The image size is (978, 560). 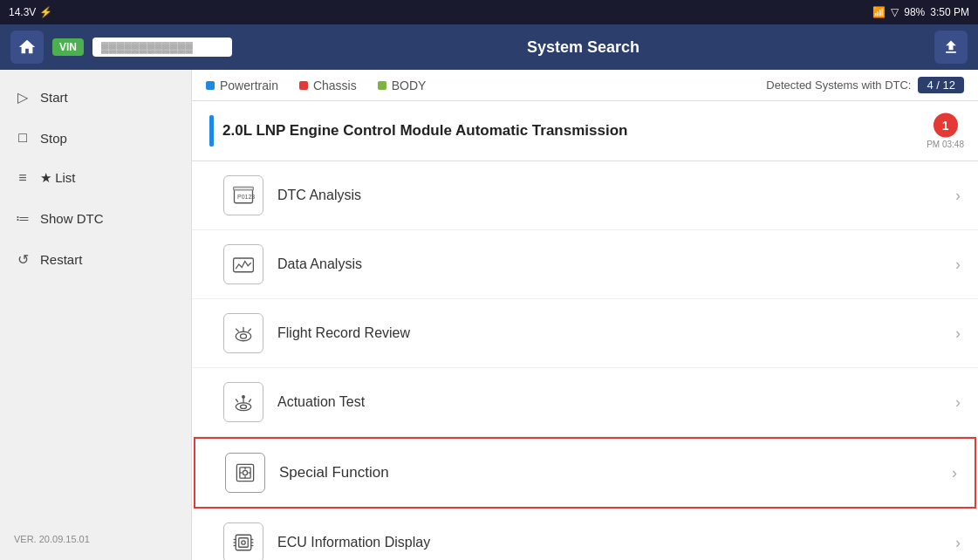 What do you see at coordinates (72, 218) in the screenshot?
I see `sidebar-item-label: Show DTC` at bounding box center [72, 218].